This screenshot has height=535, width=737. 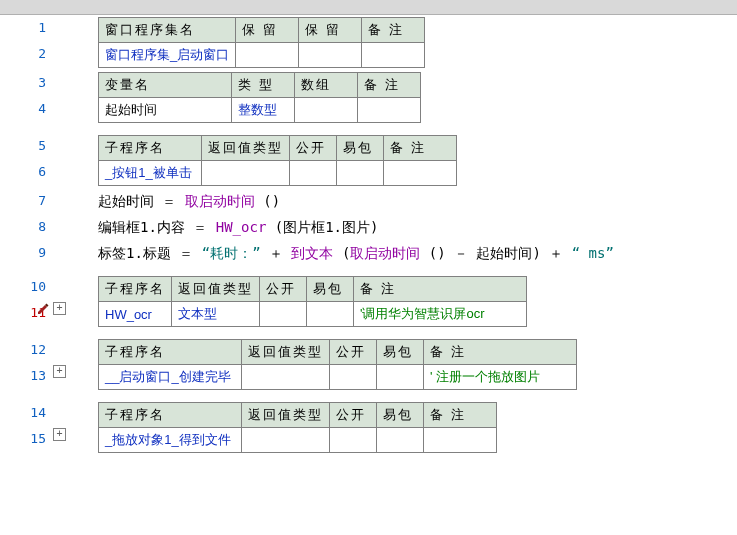 What do you see at coordinates (268, 30) in the screenshot?
I see `col-reserved-1: 保 留` at bounding box center [268, 30].